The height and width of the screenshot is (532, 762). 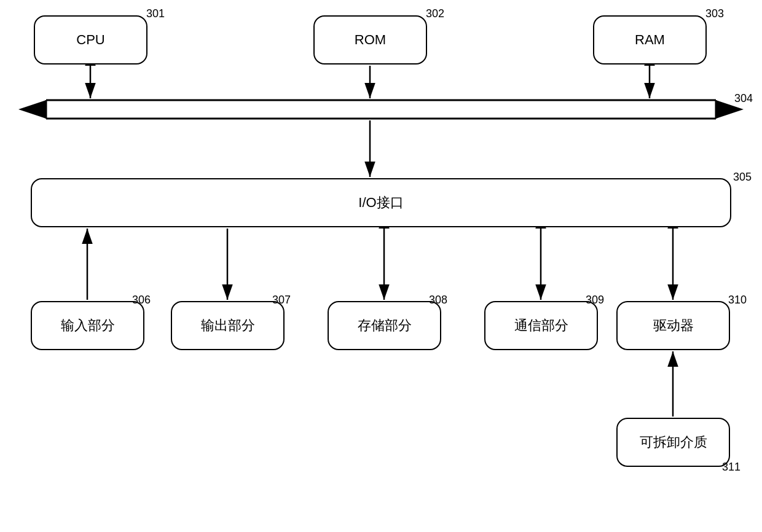 What do you see at coordinates (281, 300) in the screenshot?
I see `output-ref: 307` at bounding box center [281, 300].